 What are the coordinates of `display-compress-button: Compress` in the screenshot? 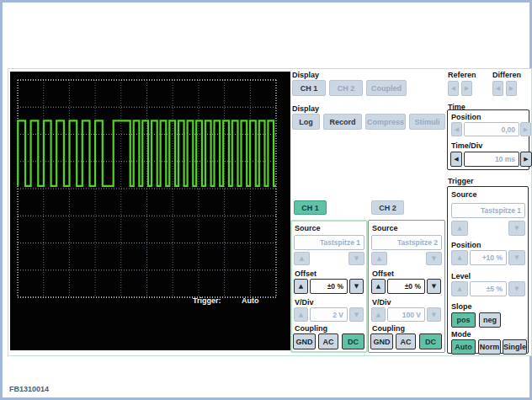 It's located at (386, 121).